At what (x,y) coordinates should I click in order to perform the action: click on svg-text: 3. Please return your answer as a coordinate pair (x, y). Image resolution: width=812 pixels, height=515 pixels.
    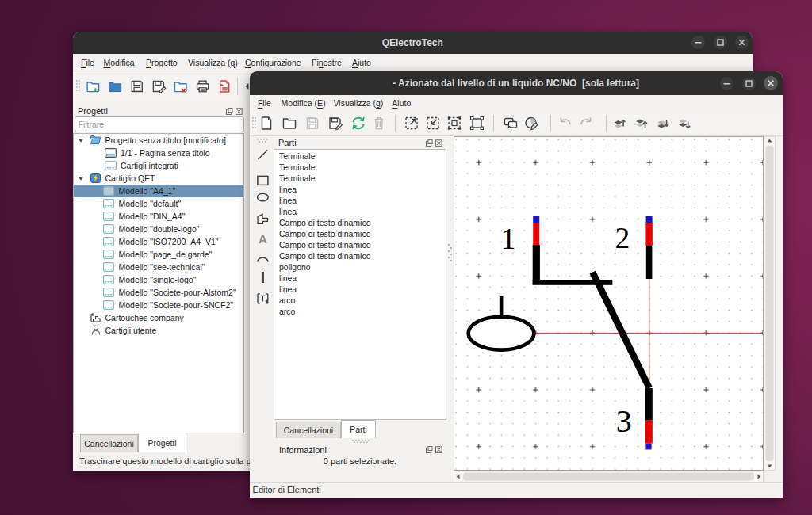
    Looking at the image, I should click on (624, 422).